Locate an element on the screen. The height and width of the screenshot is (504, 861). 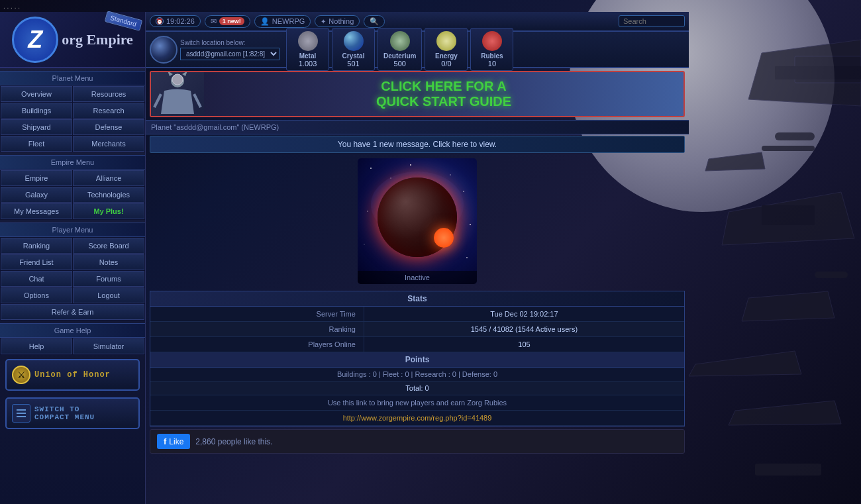
nav-chat: Chat is located at coordinates (36, 279).